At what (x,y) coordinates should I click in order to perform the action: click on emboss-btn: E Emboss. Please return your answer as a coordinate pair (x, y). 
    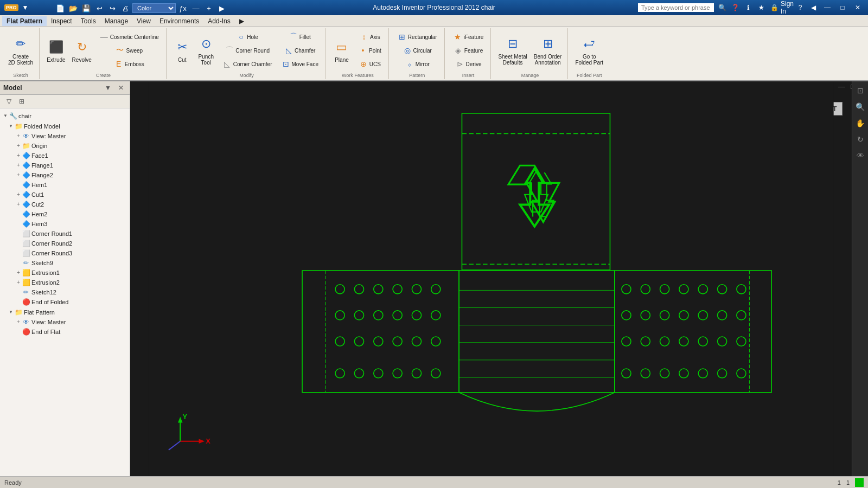
    Looking at the image, I should click on (129, 64).